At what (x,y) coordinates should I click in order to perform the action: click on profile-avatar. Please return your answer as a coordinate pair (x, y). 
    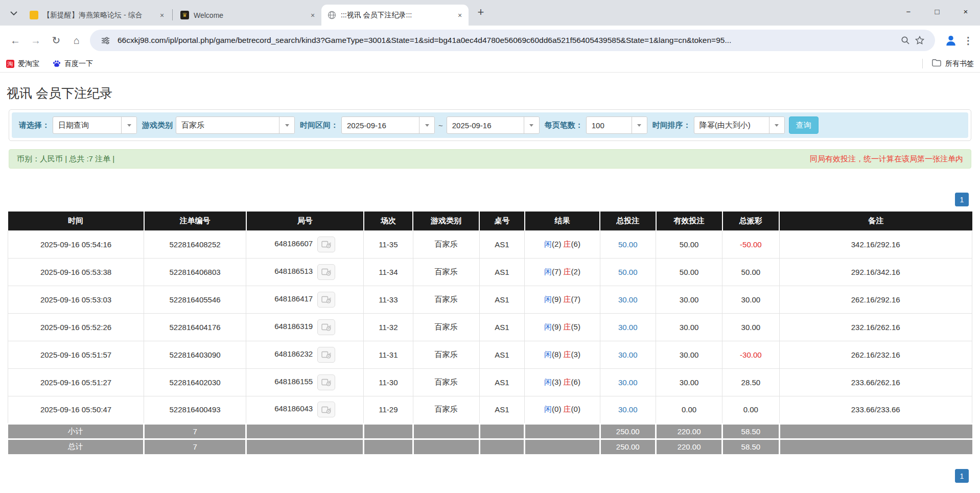
    Looking at the image, I should click on (951, 40).